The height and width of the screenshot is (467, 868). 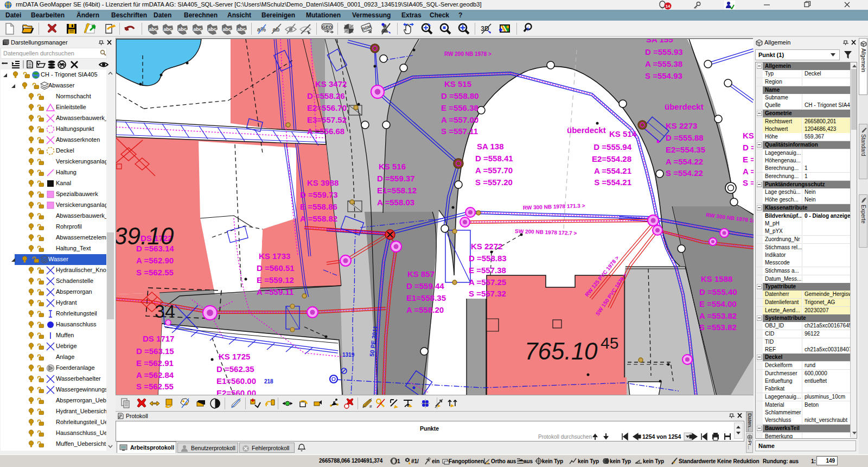 I want to click on svg-text: KS 1733, so click(x=275, y=256).